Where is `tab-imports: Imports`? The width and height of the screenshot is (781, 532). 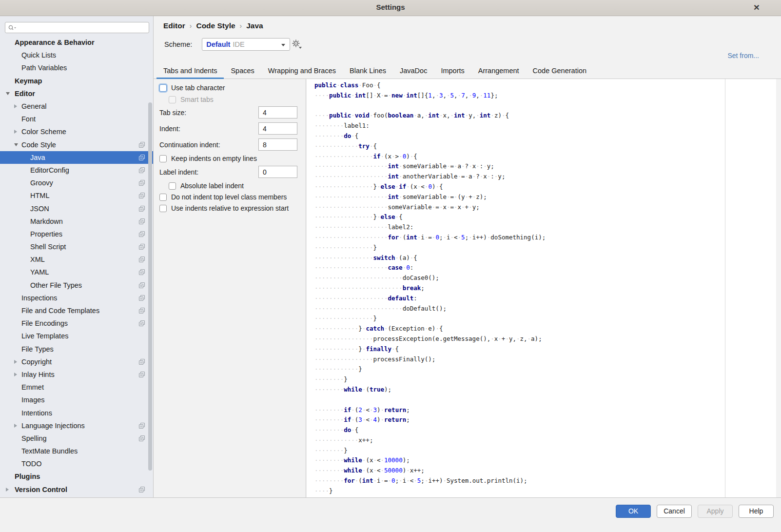 tab-imports: Imports is located at coordinates (452, 73).